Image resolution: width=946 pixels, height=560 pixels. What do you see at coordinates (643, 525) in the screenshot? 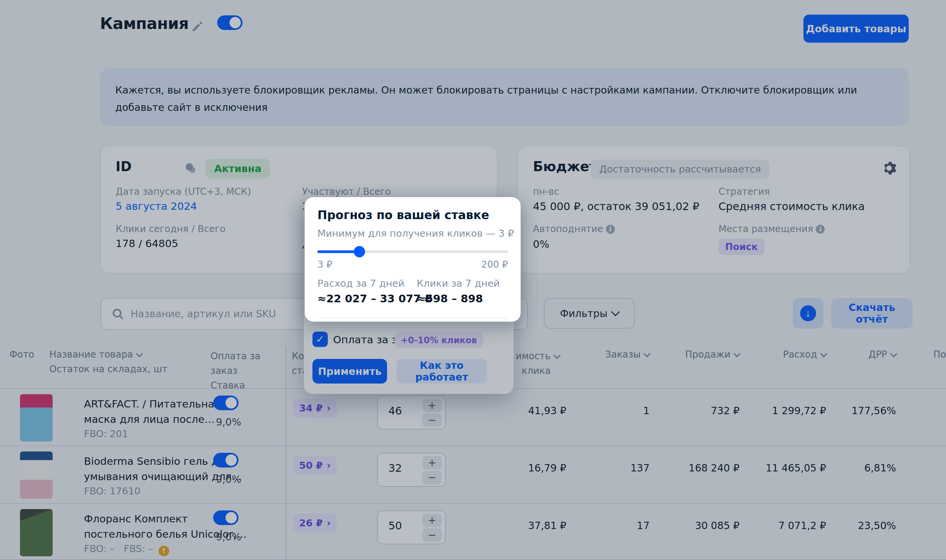
I see `orders-value: 17` at bounding box center [643, 525].